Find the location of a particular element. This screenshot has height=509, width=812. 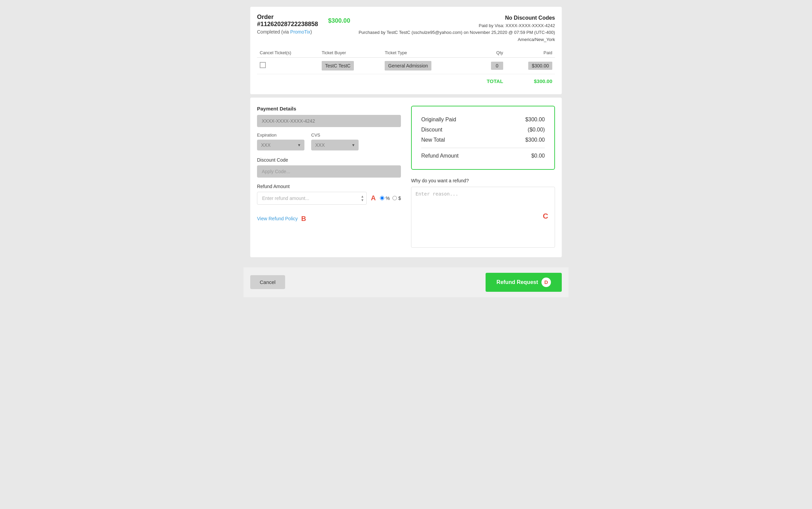

total-label: TOTAL is located at coordinates (495, 81).